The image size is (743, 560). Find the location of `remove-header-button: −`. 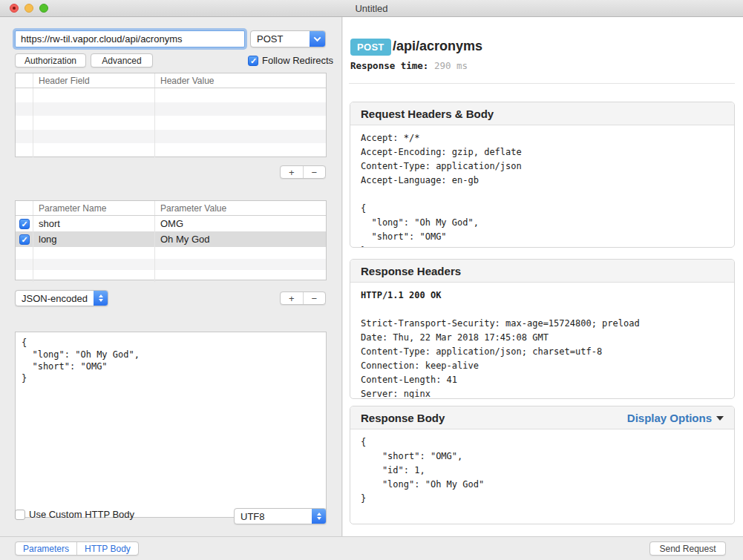

remove-header-button: − is located at coordinates (315, 172).